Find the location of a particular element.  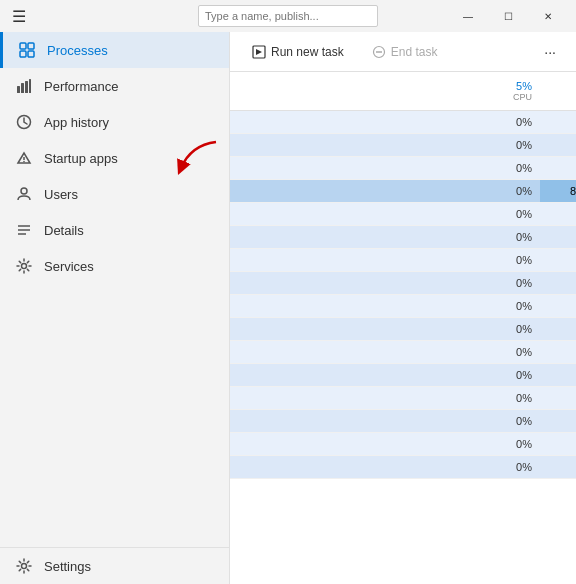

performance-icon is located at coordinates (24, 86).